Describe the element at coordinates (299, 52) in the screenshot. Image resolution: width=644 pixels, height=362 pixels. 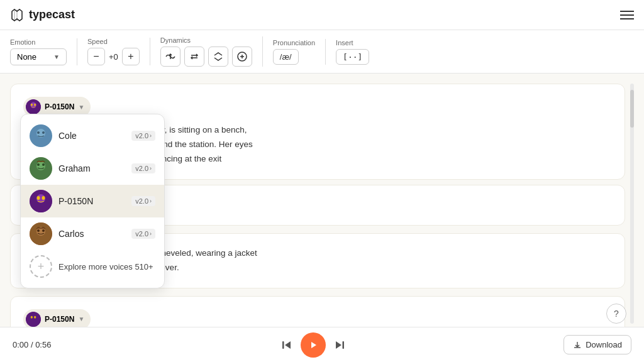
I see `pronunciation-group: Pronunciation /æ/` at that location.